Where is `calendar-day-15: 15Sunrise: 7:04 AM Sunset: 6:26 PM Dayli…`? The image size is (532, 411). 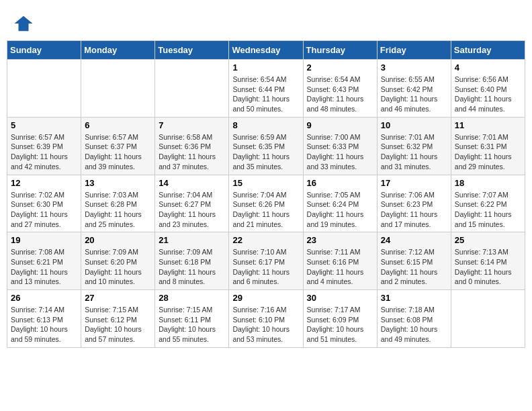
calendar-day-15: 15Sunrise: 7:04 AM Sunset: 6:26 PM Dayli… is located at coordinates (266, 203).